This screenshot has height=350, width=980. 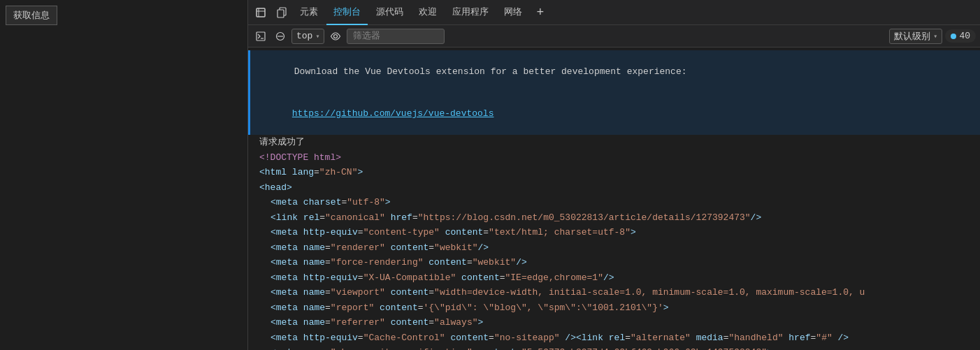 I want to click on tab-console: 控制台, so click(x=347, y=13).